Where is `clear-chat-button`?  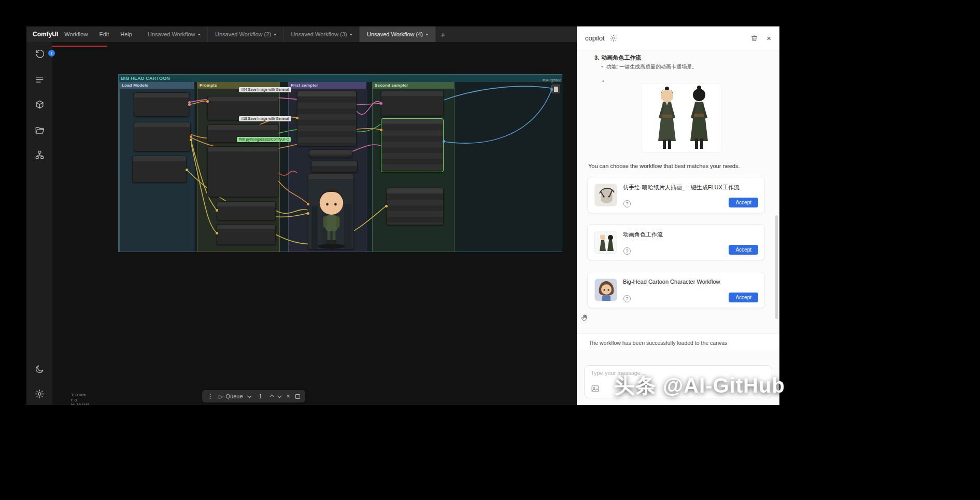 clear-chat-button is located at coordinates (755, 38).